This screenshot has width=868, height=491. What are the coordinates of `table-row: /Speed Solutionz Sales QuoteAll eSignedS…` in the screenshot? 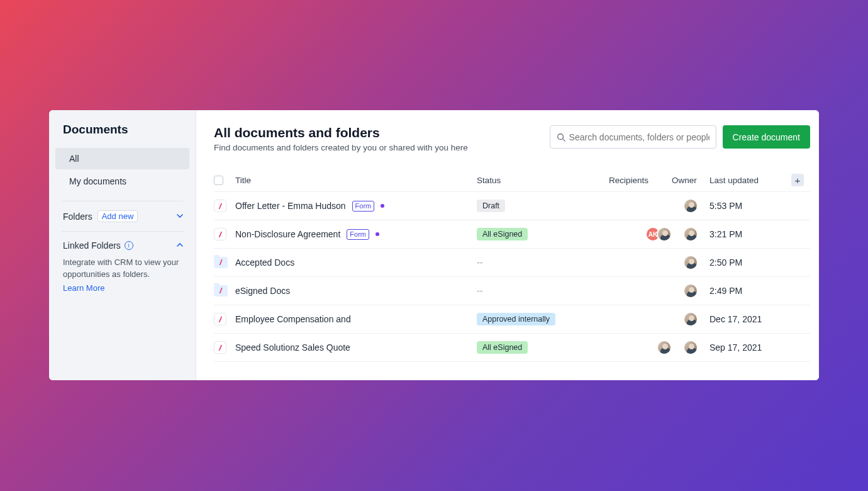 It's located at (512, 347).